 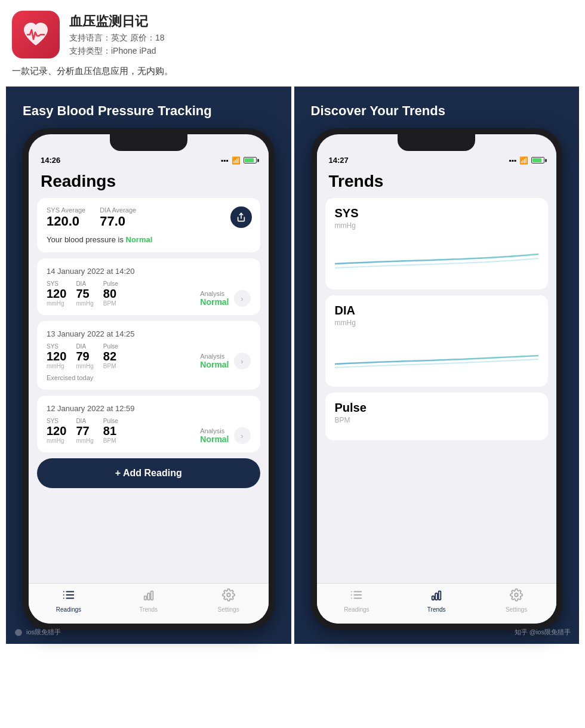 I want to click on reading-stats-1: SYS 120 mmHg DIA 79 mmHg Pulse, so click(x=149, y=356).